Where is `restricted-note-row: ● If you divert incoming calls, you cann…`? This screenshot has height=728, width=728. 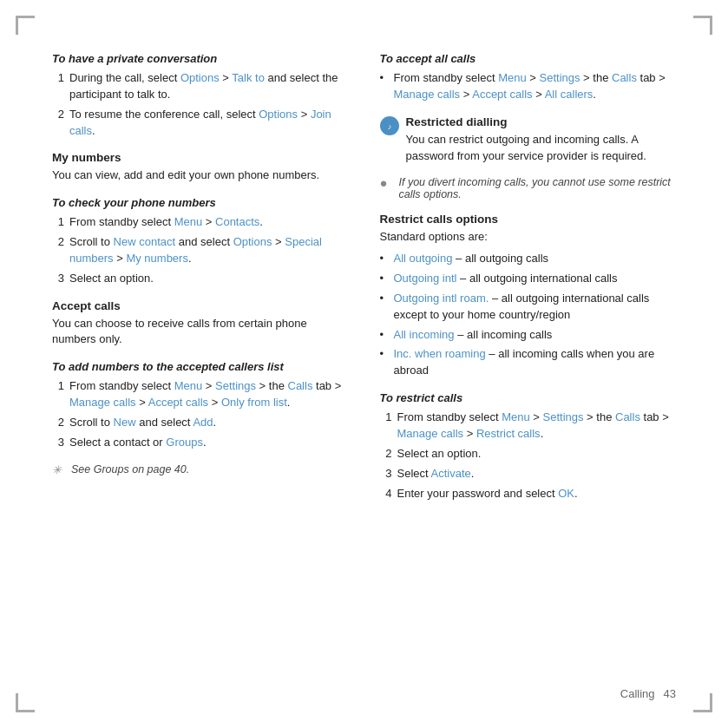 restricted-note-row: ● If you divert incoming calls, you cann… is located at coordinates (528, 188).